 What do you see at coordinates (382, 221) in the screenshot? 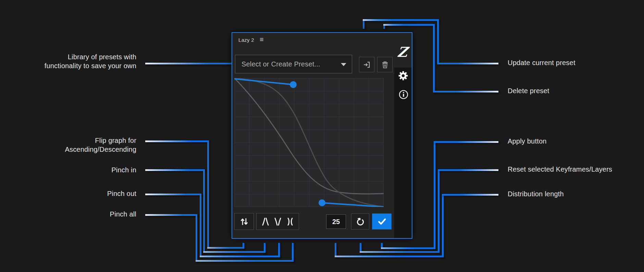
I see `apply-button` at bounding box center [382, 221].